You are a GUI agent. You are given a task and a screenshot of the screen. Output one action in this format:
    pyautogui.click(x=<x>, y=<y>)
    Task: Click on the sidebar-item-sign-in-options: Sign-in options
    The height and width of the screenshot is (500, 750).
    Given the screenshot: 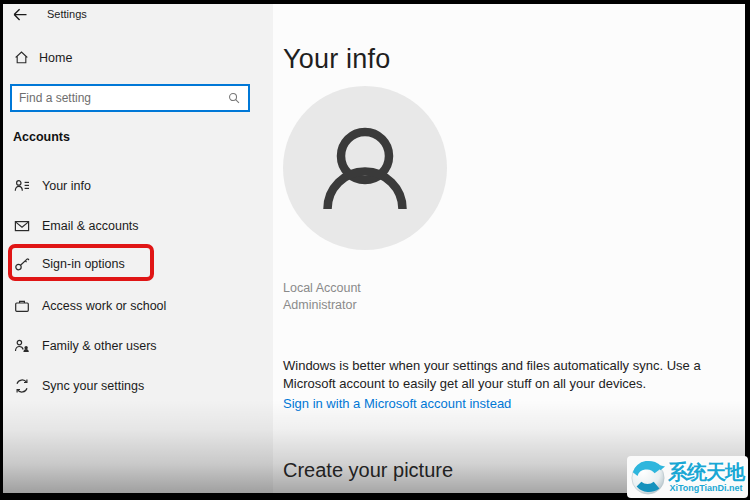 What is the action you would take?
    pyautogui.click(x=138, y=264)
    